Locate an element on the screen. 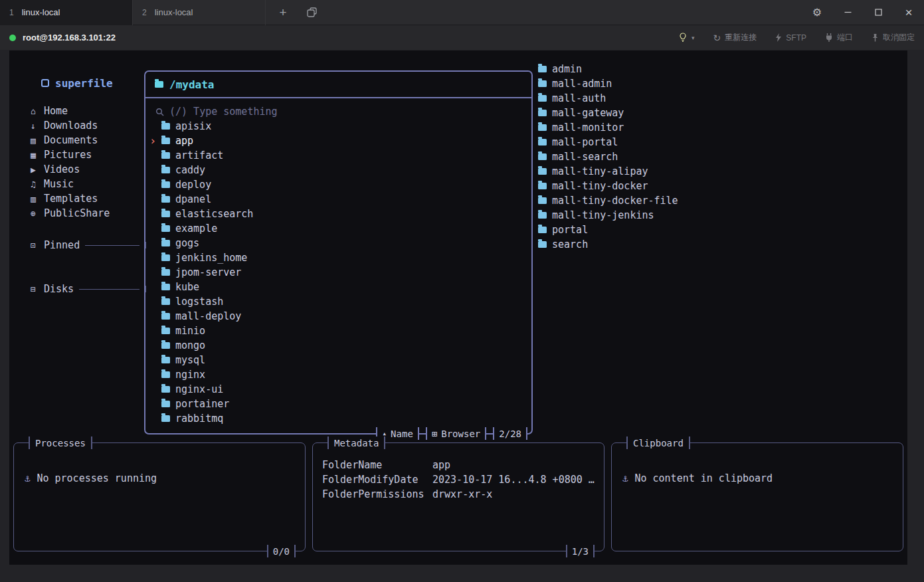  port-button: 端口 is located at coordinates (839, 37).